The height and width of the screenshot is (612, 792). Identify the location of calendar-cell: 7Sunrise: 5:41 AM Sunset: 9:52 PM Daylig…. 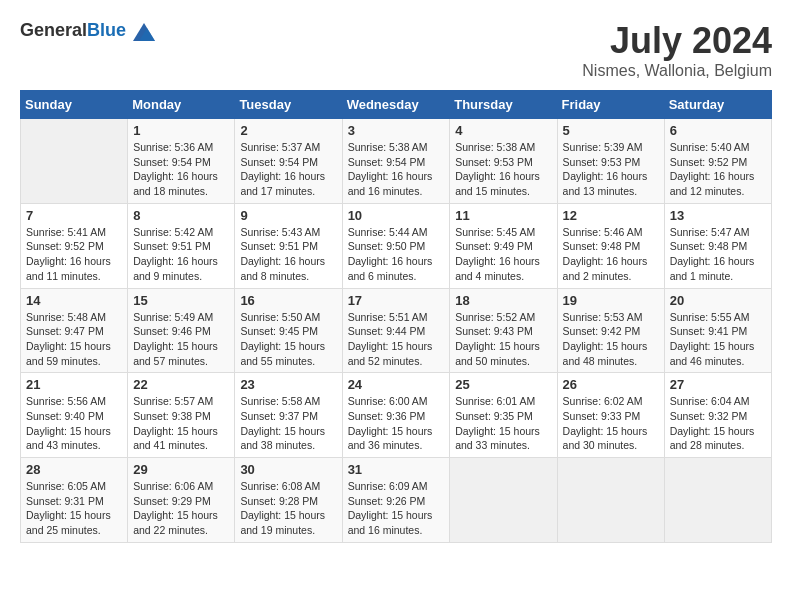
(74, 246).